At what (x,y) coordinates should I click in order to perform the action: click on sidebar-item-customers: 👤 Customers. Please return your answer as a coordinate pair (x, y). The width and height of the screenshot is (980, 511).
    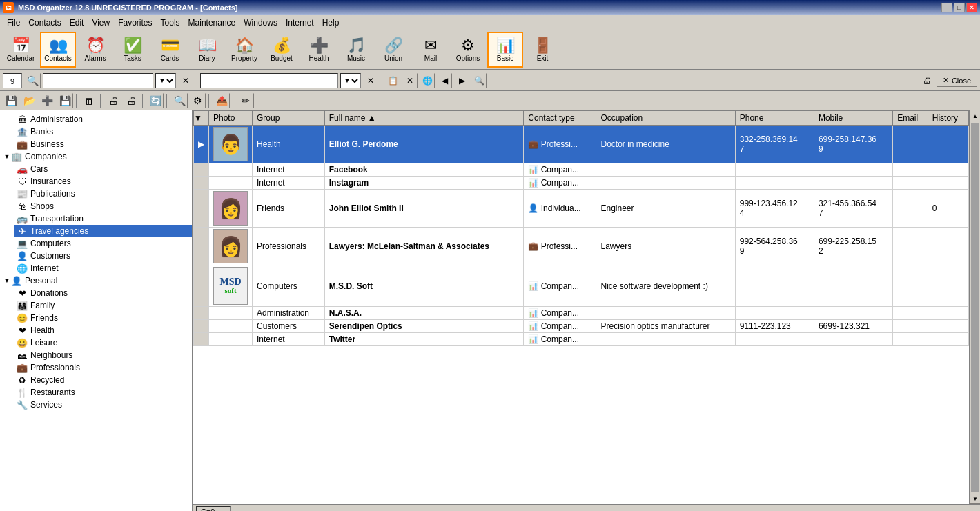
    Looking at the image, I should click on (96, 256).